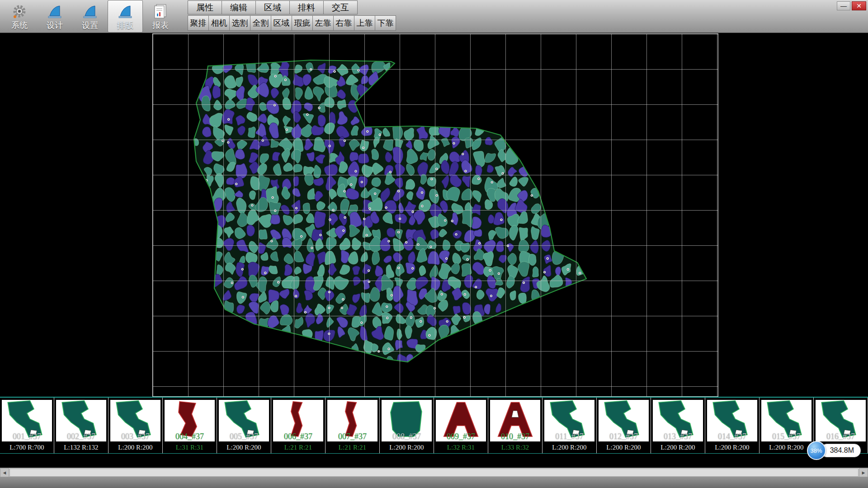  I want to click on menu-tab: 属性, so click(205, 7).